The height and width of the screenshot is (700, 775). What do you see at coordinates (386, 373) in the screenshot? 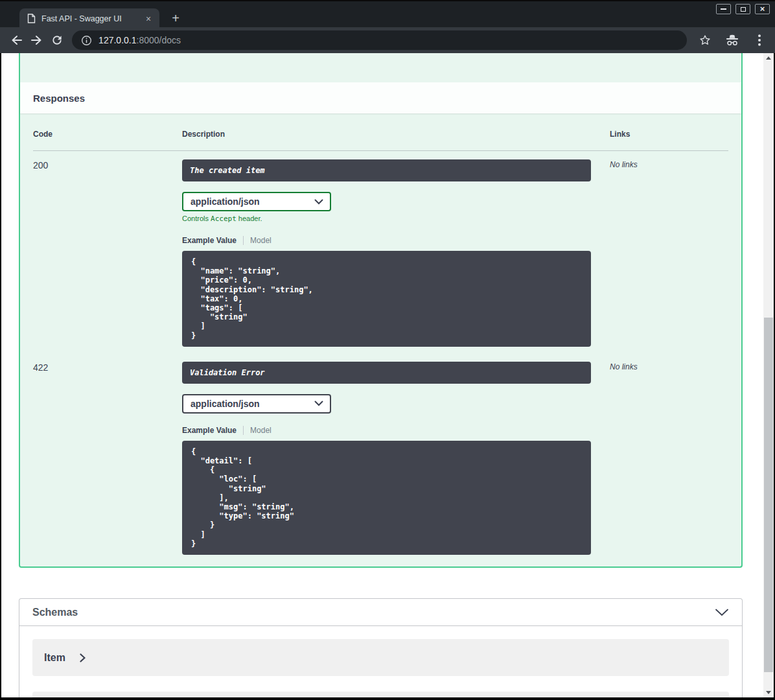
I see `response-description: Validation Error` at bounding box center [386, 373].